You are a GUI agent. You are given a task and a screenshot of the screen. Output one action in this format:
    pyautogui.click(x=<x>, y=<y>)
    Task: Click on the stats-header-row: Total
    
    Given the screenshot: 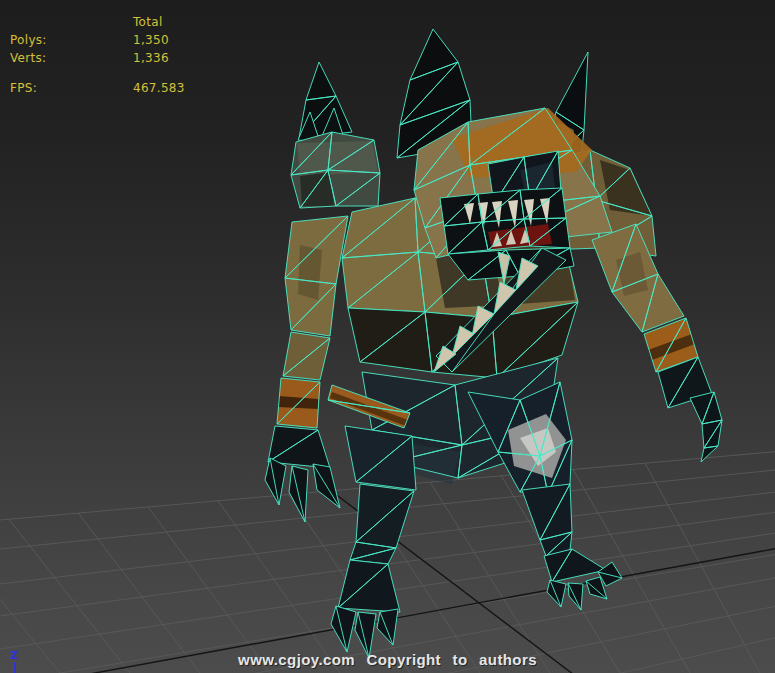 What is the action you would take?
    pyautogui.click(x=98, y=22)
    